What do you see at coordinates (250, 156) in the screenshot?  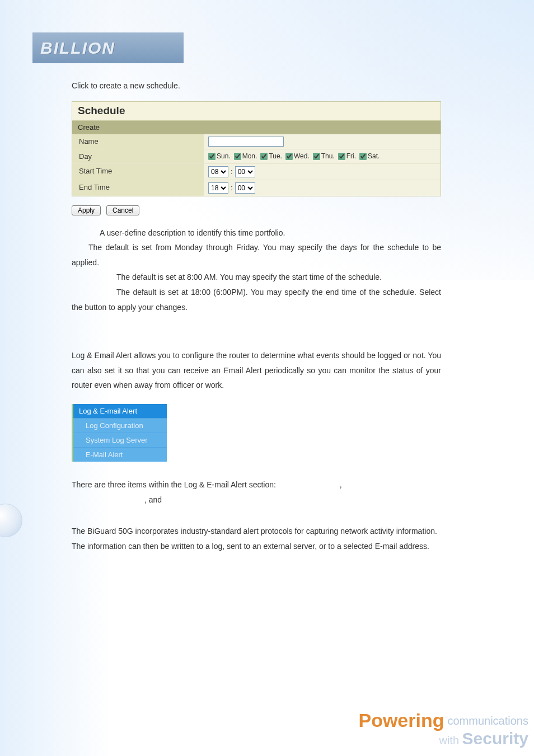 I see `day-label: Mon.` at bounding box center [250, 156].